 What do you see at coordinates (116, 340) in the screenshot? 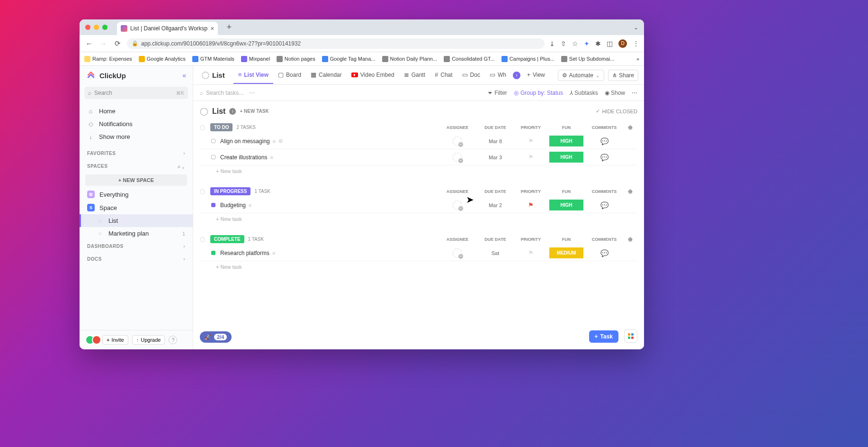
I see `invite-button: +Invite` at bounding box center [116, 340].